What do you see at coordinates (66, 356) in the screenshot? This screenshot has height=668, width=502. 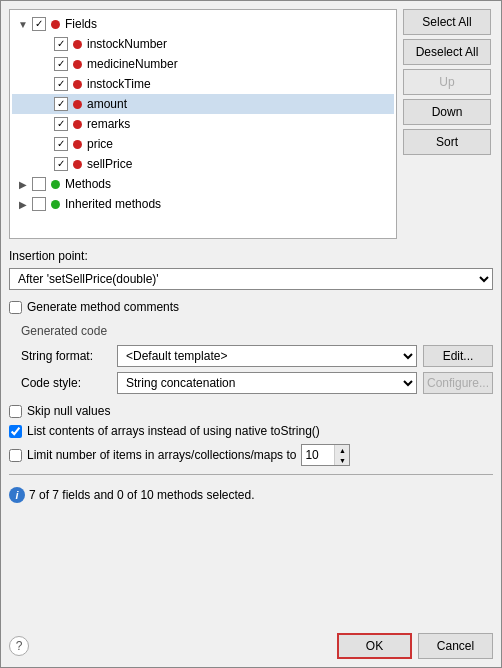 I see `string-format-label: String format:` at bounding box center [66, 356].